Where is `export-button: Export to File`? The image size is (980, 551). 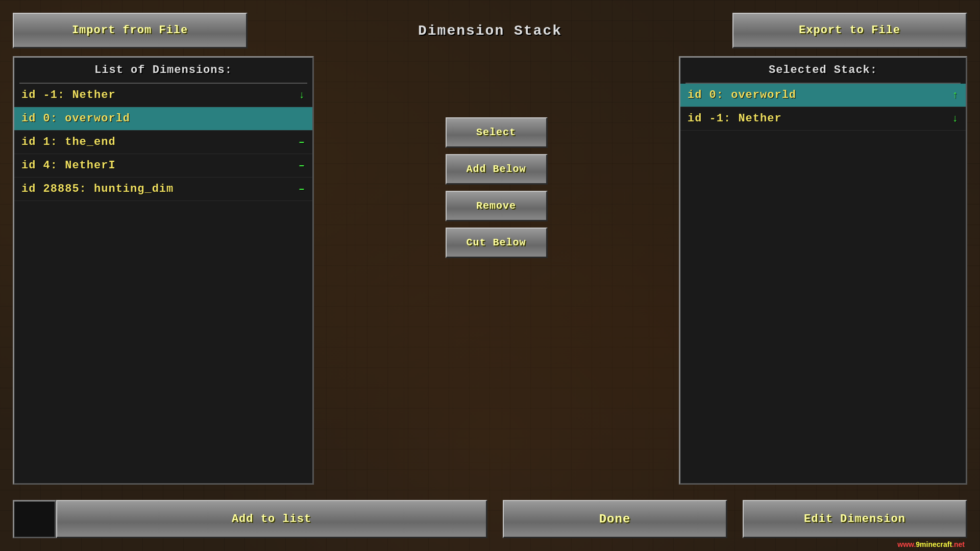
export-button: Export to File is located at coordinates (850, 31).